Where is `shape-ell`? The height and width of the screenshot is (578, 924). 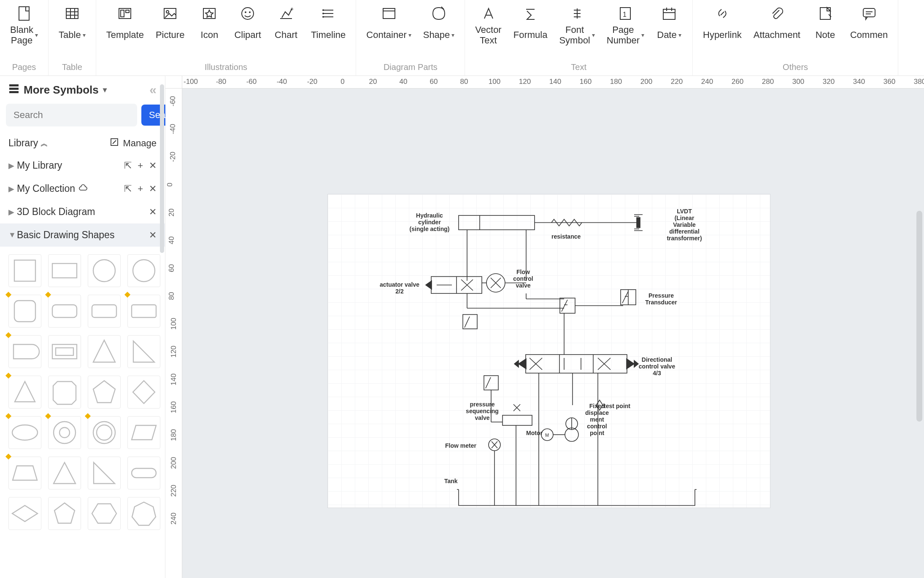 shape-ell is located at coordinates (25, 433).